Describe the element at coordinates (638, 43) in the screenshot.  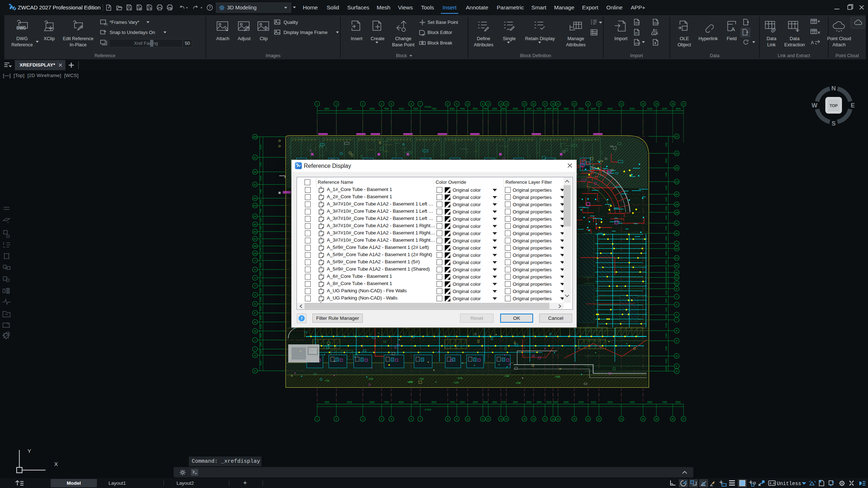
I see `svg-text: STEP` at that location.